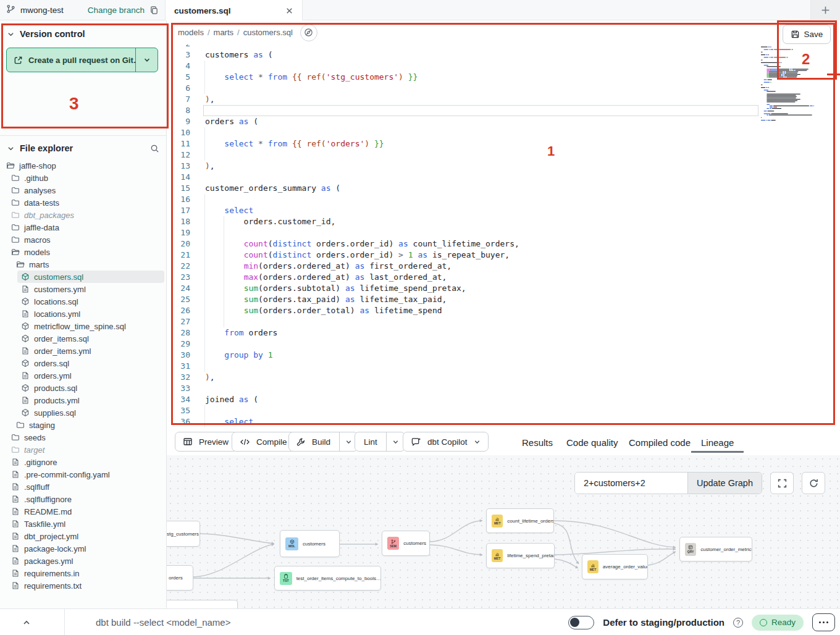 The image size is (840, 635). I want to click on tree-file: metricflow_time_spine.sql, so click(91, 326).